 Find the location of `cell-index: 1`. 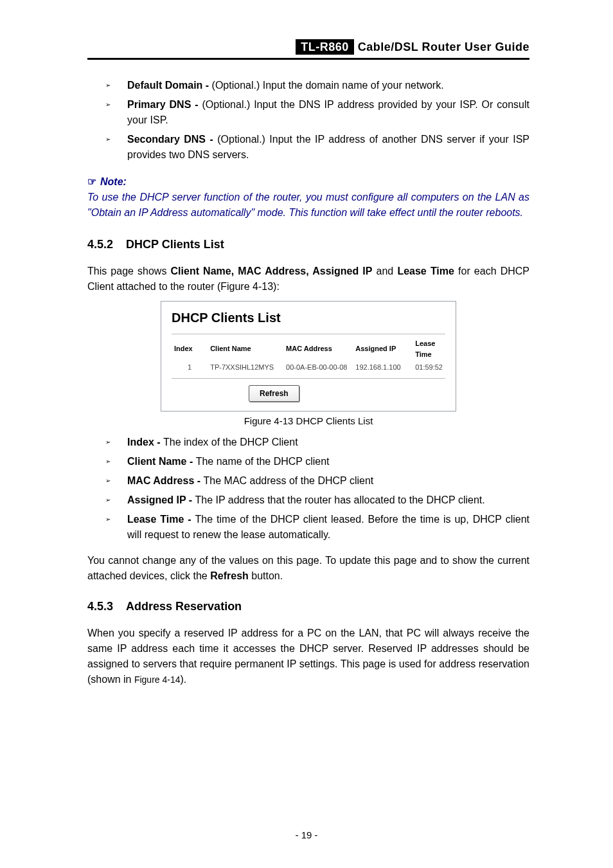

cell-index: 1 is located at coordinates (190, 369).